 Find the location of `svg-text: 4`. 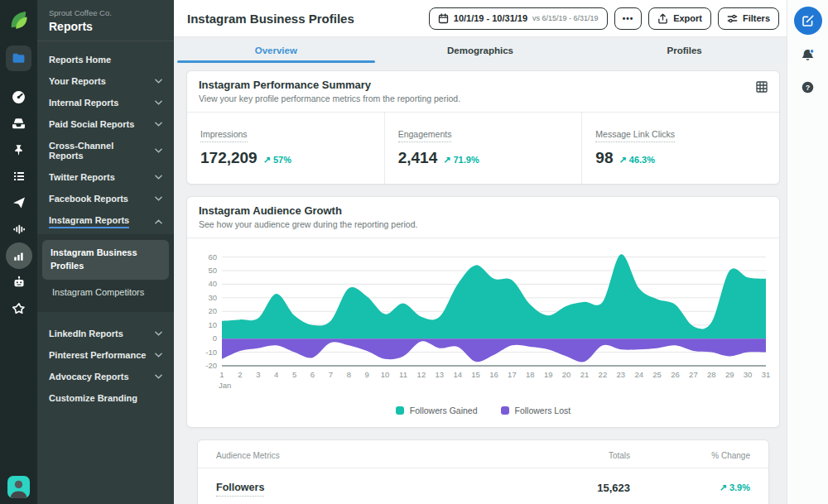

svg-text: 4 is located at coordinates (277, 374).